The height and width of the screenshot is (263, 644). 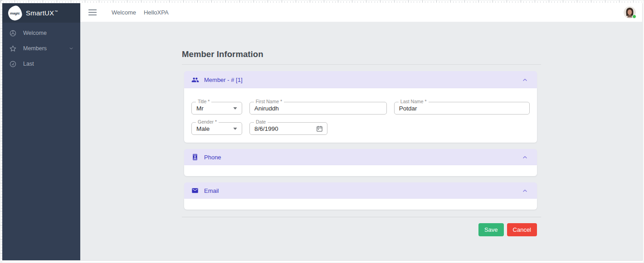 What do you see at coordinates (41, 33) in the screenshot?
I see `sidebar-item-welcome: Welcome` at bounding box center [41, 33].